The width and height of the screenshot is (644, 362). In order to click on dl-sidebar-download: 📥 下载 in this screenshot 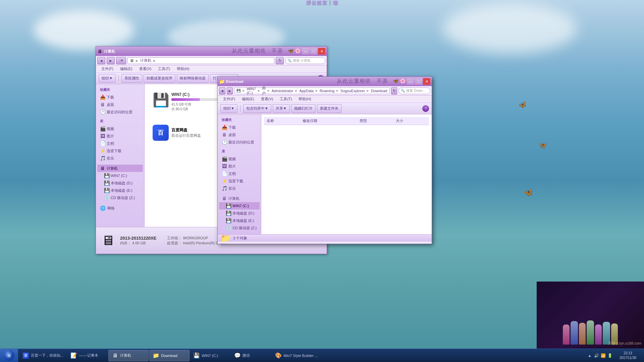, I will do `click(239, 127)`.